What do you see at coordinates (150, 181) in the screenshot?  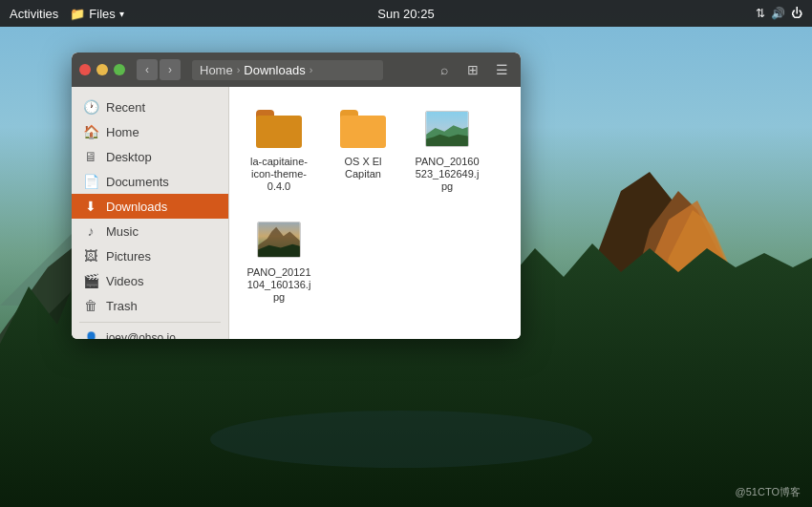 I see `sidebar-item-documents: 📄 Documents` at bounding box center [150, 181].